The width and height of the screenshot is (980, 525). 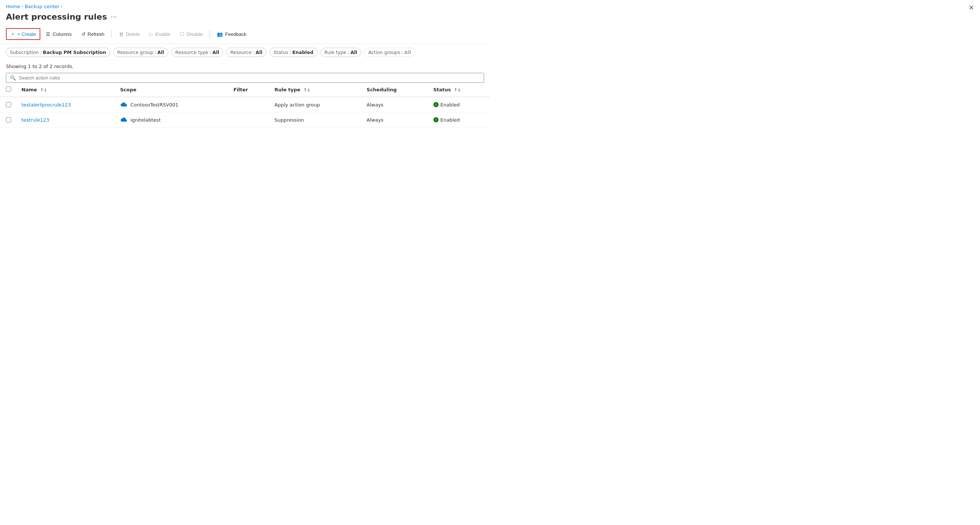 What do you see at coordinates (245, 105) in the screenshot?
I see `table-row: testalertprocrule123 ContosoTestRSV001 A…` at bounding box center [245, 105].